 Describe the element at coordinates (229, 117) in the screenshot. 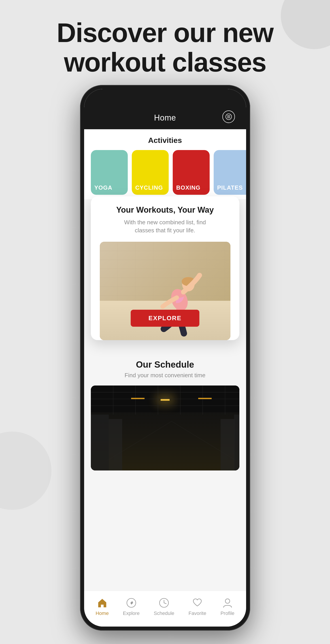

I see `settings-icon` at that location.